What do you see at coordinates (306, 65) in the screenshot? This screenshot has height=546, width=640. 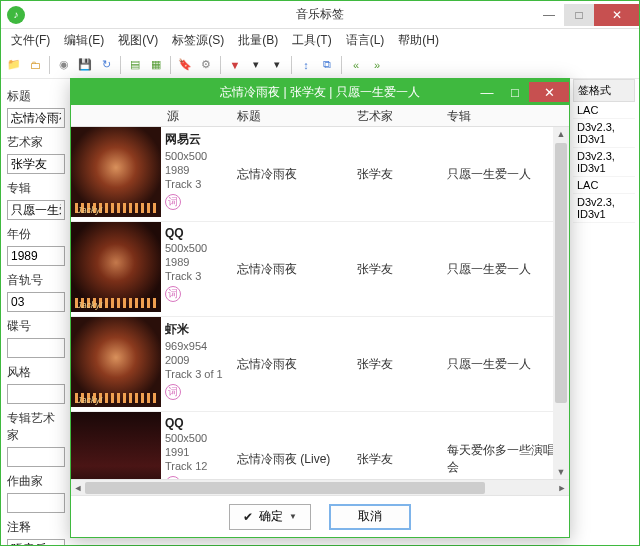 I see `sort-icon: ↕` at bounding box center [306, 65].